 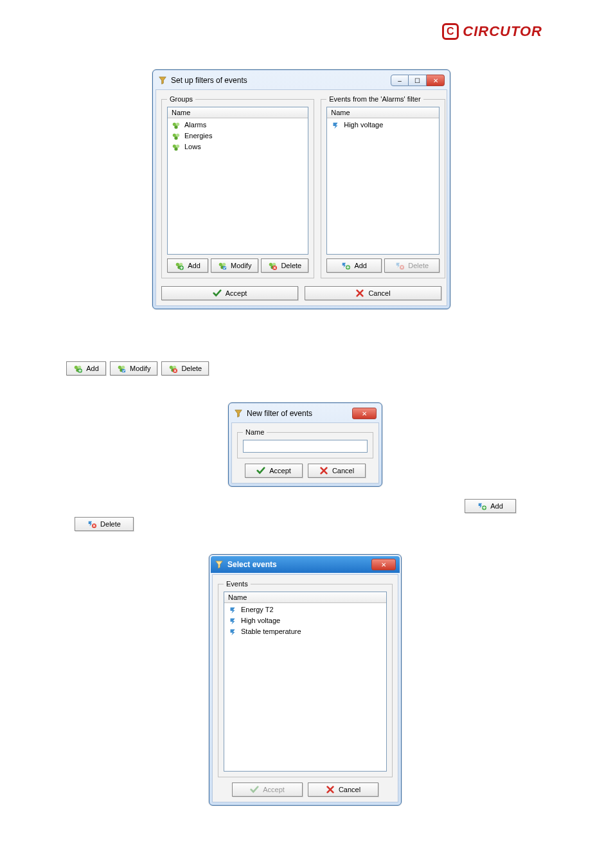 What do you see at coordinates (238, 113) in the screenshot?
I see `groups-header: Name` at bounding box center [238, 113].